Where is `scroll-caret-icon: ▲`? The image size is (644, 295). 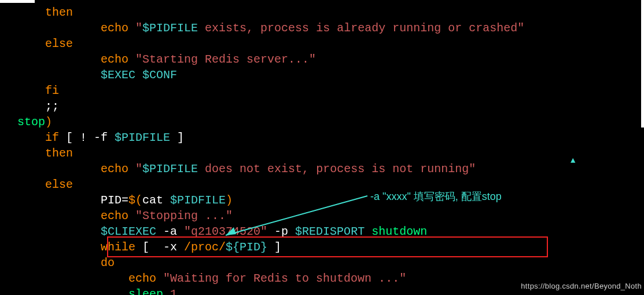 scroll-caret-icon: ▲ is located at coordinates (573, 161).